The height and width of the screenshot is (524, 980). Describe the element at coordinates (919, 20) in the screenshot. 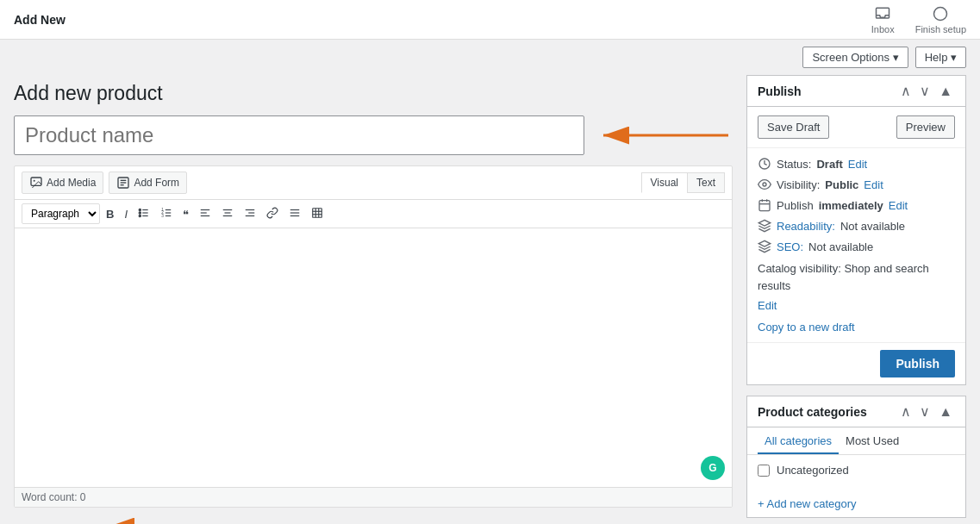

I see `top-bar-right: Inbox Finish setup` at that location.